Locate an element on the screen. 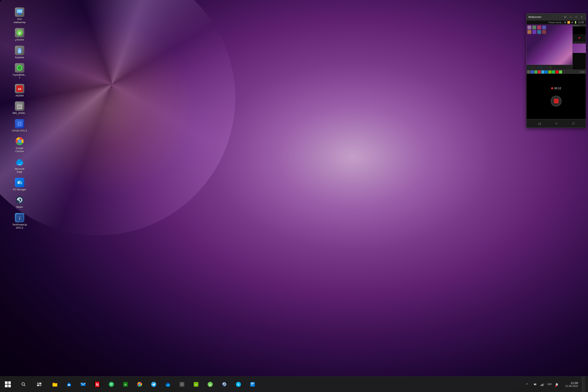  taskbar-app-unknown: ? is located at coordinates (182, 384).